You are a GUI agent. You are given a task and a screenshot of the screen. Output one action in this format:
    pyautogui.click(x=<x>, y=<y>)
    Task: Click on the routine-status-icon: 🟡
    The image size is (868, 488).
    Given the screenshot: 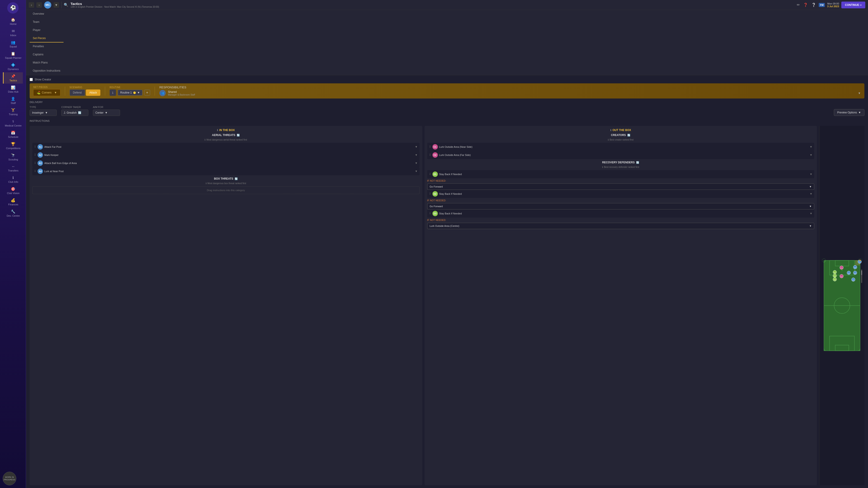 What is the action you would take?
    pyautogui.click(x=134, y=93)
    